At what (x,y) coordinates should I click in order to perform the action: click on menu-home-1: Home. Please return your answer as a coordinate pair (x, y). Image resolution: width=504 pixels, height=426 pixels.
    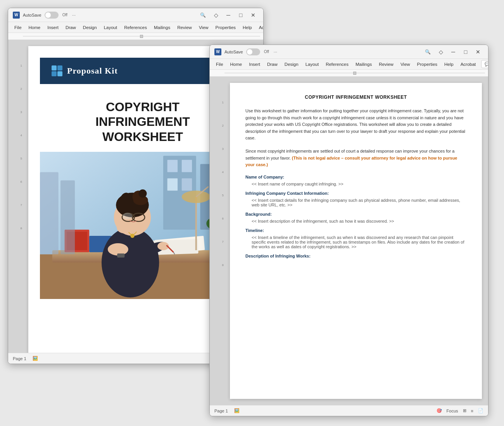
    Looking at the image, I should click on (35, 27).